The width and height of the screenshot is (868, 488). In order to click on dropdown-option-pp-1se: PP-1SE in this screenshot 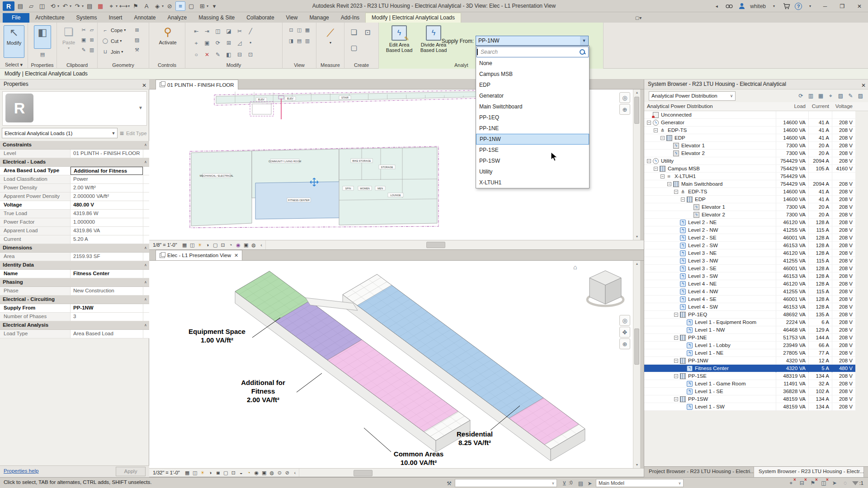, I will do `click(533, 150)`.